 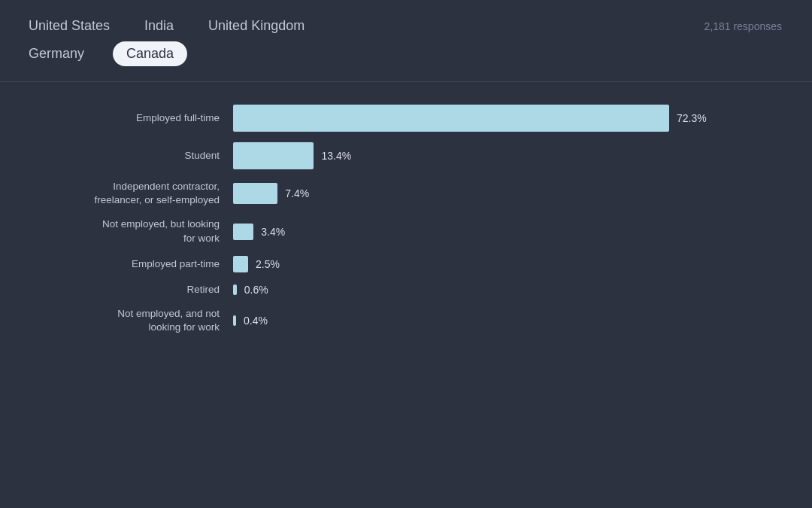 I want to click on bar-row: Employed full-time72.3%, so click(x=406, y=118).